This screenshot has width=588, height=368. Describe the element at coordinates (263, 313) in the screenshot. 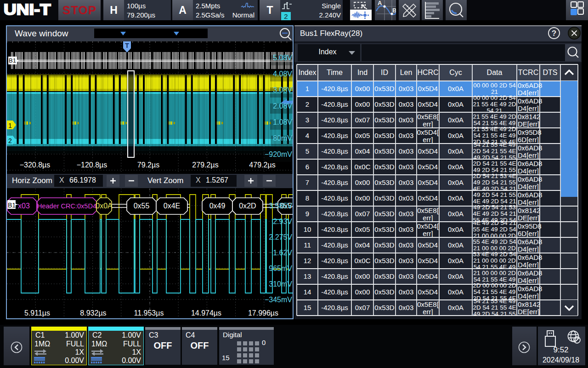

I see `svg-text: 17.996µs` at that location.